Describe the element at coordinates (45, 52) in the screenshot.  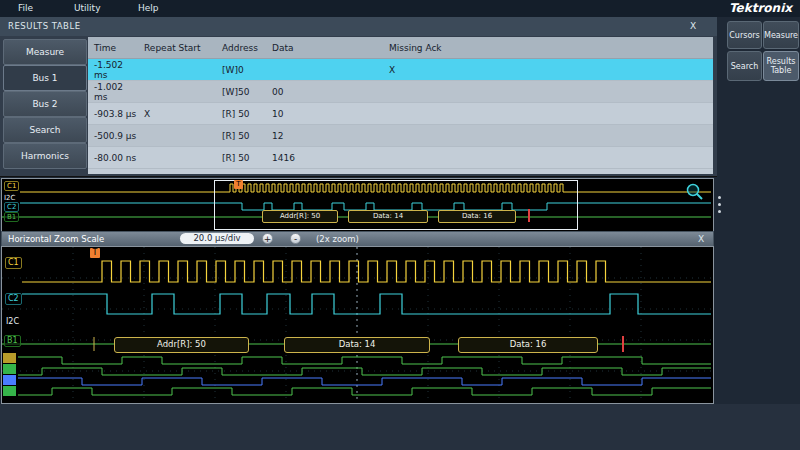
I see `results-tab-measure: Measure` at that location.